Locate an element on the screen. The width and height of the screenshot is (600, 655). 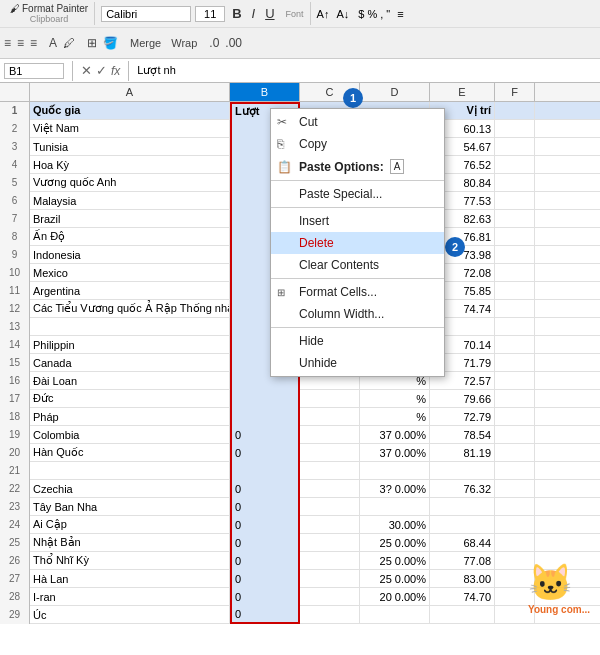
cell-d: 25 0.00% is located at coordinates (395, 543).